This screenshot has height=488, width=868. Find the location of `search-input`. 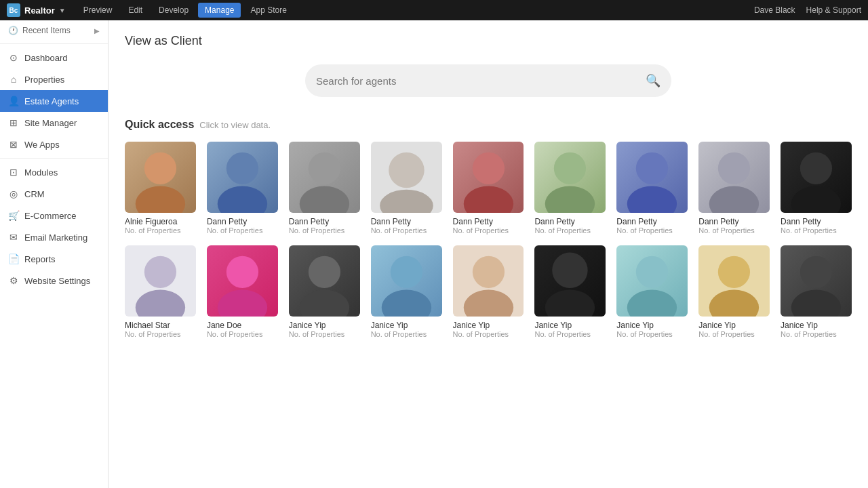

search-input is located at coordinates (477, 81).